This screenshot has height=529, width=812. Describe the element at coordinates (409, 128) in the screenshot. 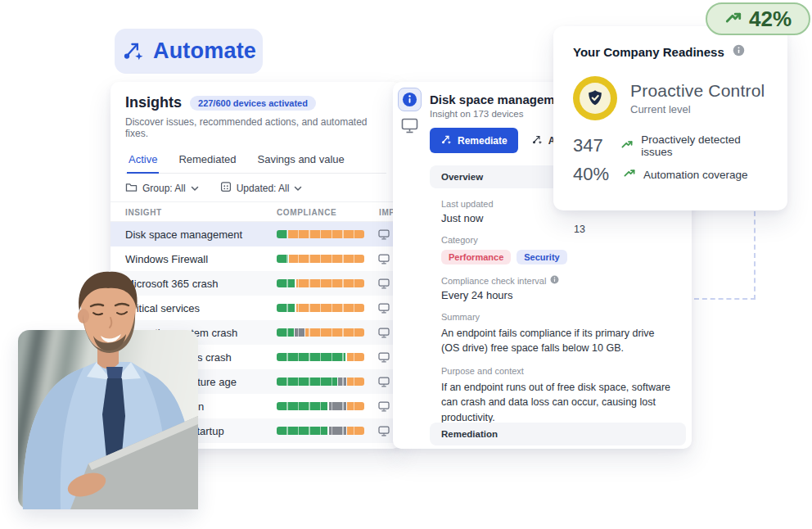

I see `devices-tab-button` at that location.